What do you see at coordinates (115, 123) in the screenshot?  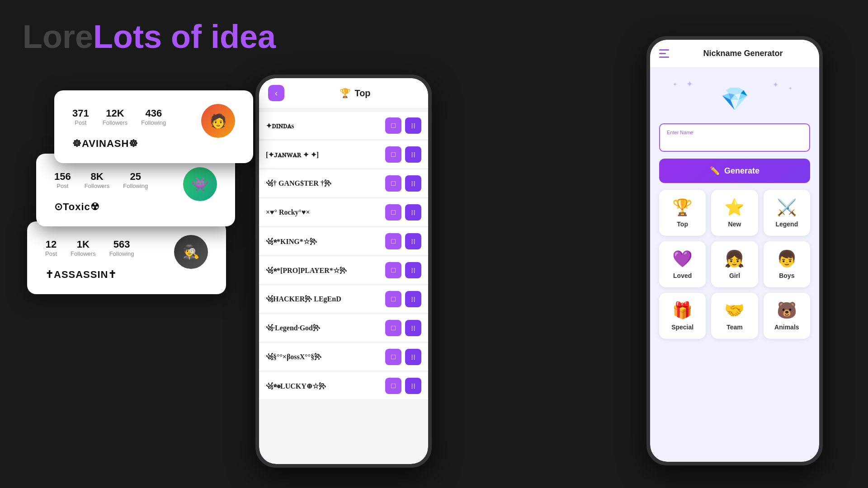 I see `card-1-followers-label: Followers` at bounding box center [115, 123].